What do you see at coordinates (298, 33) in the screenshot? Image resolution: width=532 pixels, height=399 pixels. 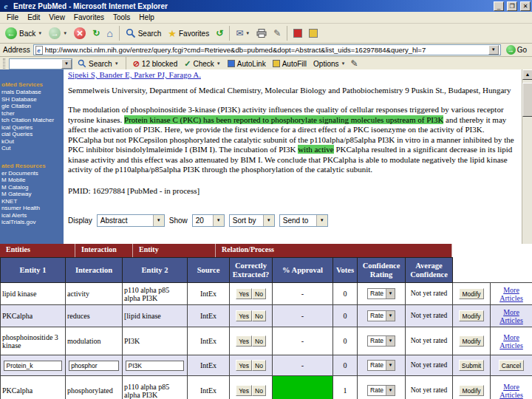 I see `addon-icon` at bounding box center [298, 33].